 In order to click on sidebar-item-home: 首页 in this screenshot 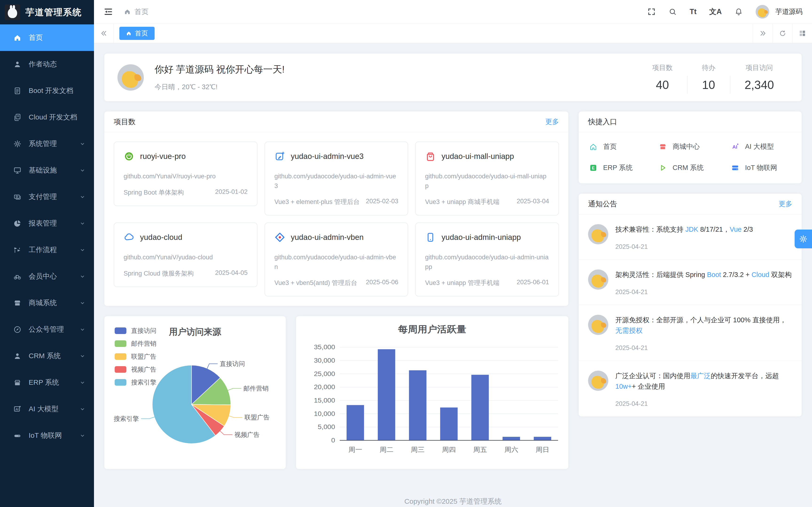, I will do `click(47, 38)`.